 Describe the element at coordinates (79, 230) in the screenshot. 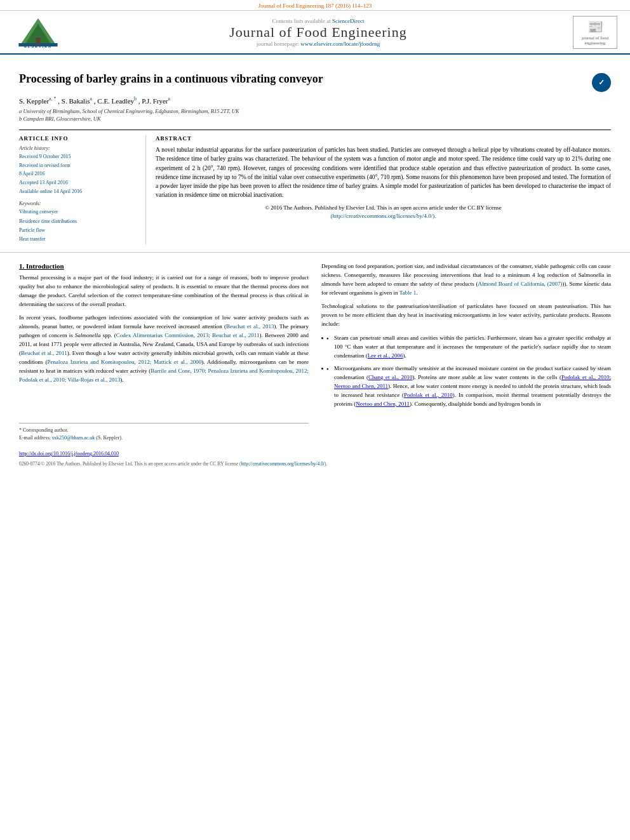

I see `keyword-3: Particle flow` at that location.